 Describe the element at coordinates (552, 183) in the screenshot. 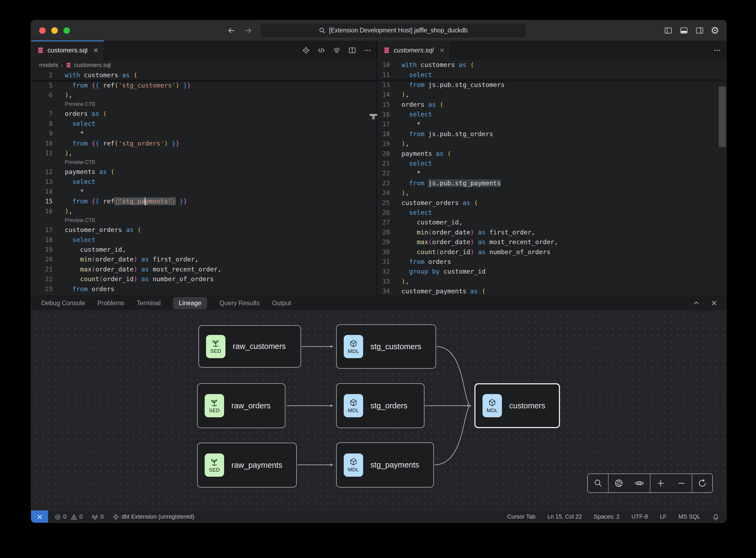

I see `code-line: 23 from js.pub.stg_payments` at that location.